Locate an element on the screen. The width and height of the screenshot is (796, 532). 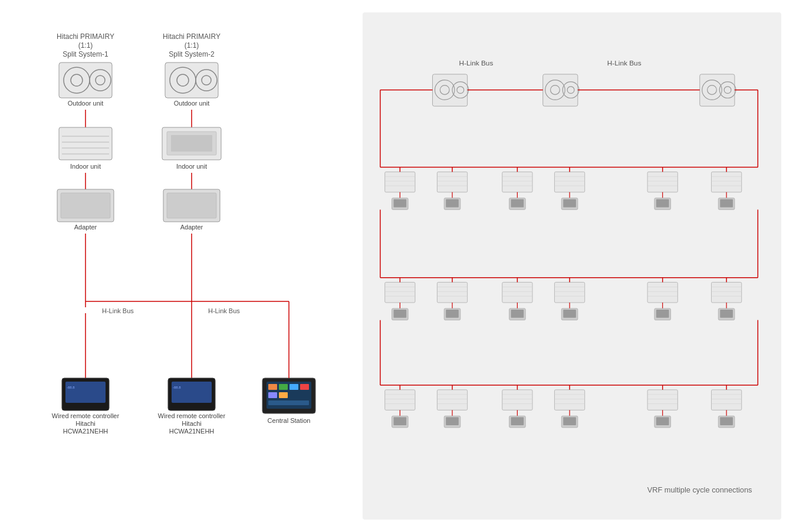
sys1-title: Hitachi PRIMAIRY is located at coordinates (85, 37).